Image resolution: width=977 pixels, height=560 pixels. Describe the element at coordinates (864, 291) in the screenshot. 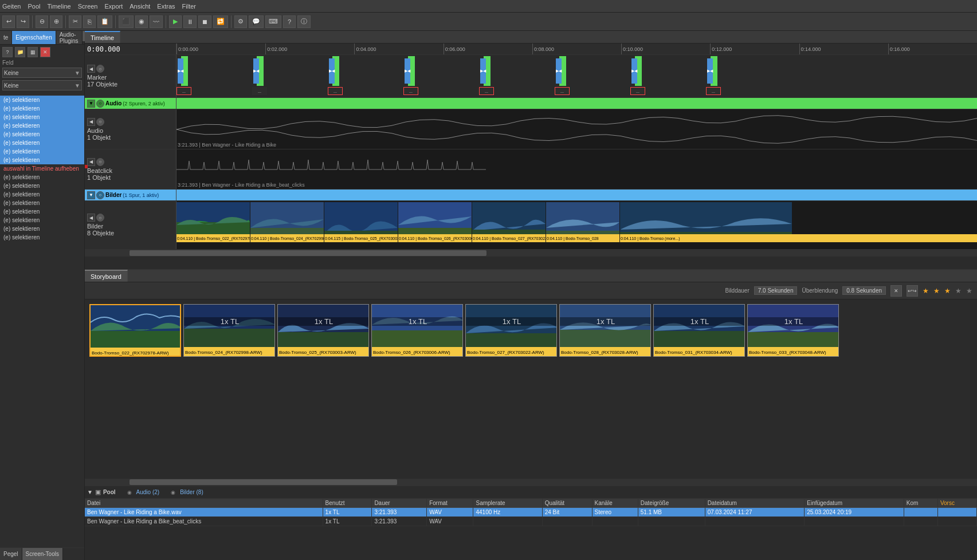

I see `ueberblendung-value: 0.8 Sekunden` at that location.